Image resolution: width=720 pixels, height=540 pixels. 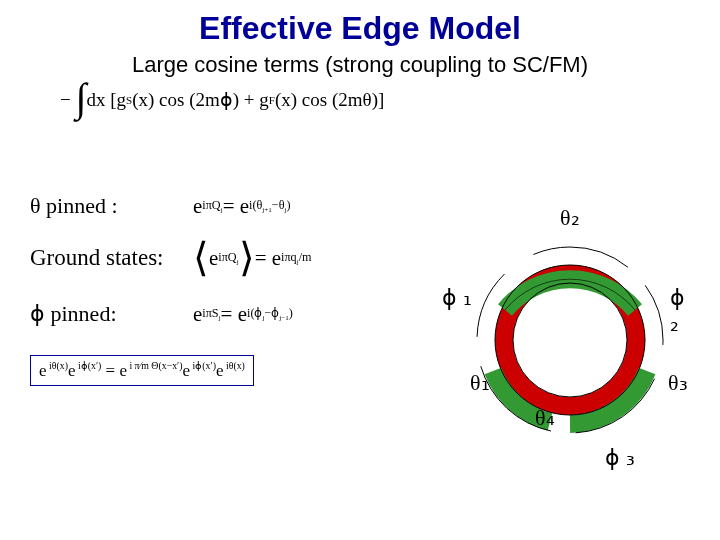 What do you see at coordinates (570, 218) in the screenshot?
I see `label-theta2: θ₂` at bounding box center [570, 218].